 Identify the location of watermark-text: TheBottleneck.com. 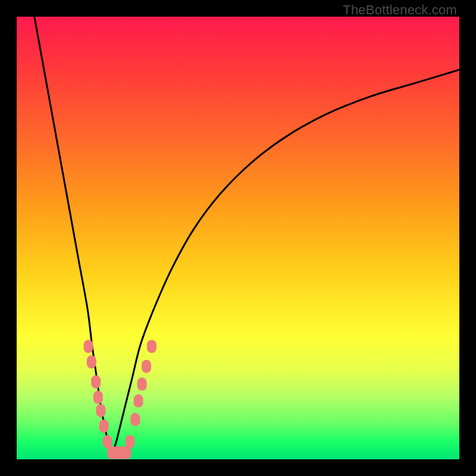
(400, 10).